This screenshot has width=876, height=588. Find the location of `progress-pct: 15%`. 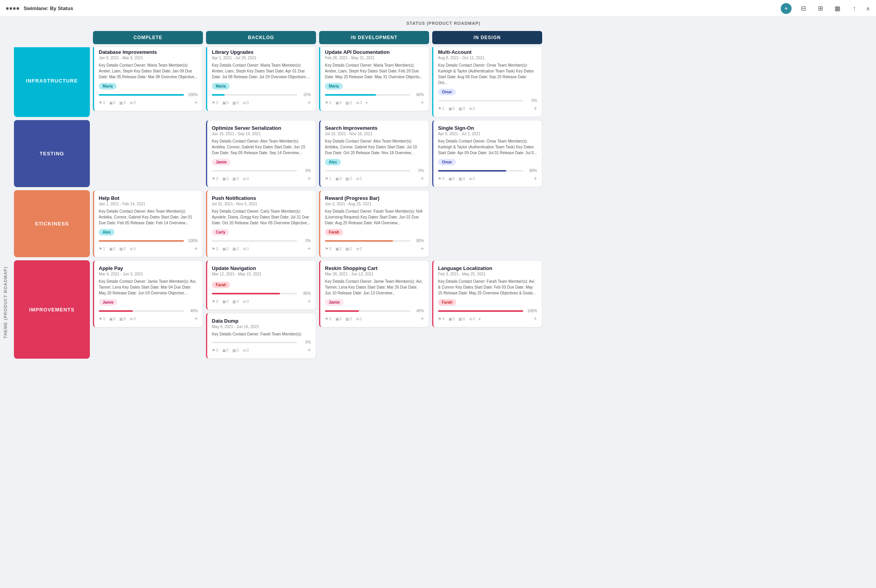

progress-pct: 15% is located at coordinates (306, 95).